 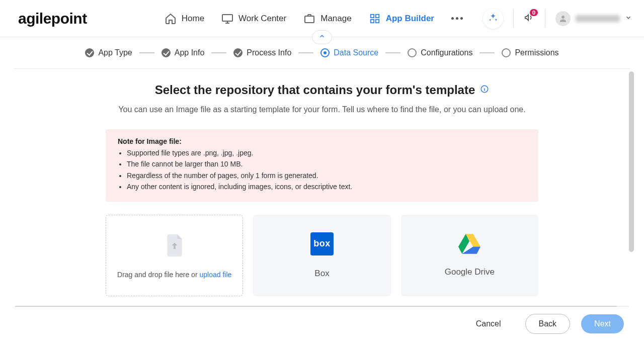 What do you see at coordinates (254, 19) in the screenshot?
I see `nav-work-center: Work Center` at bounding box center [254, 19].